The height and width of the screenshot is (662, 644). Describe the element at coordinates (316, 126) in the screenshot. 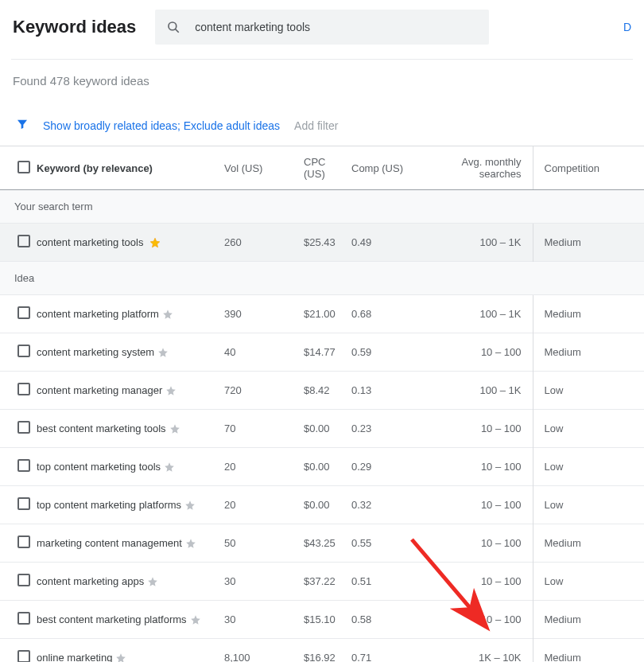

I see `add-filter-button: Add filter` at that location.